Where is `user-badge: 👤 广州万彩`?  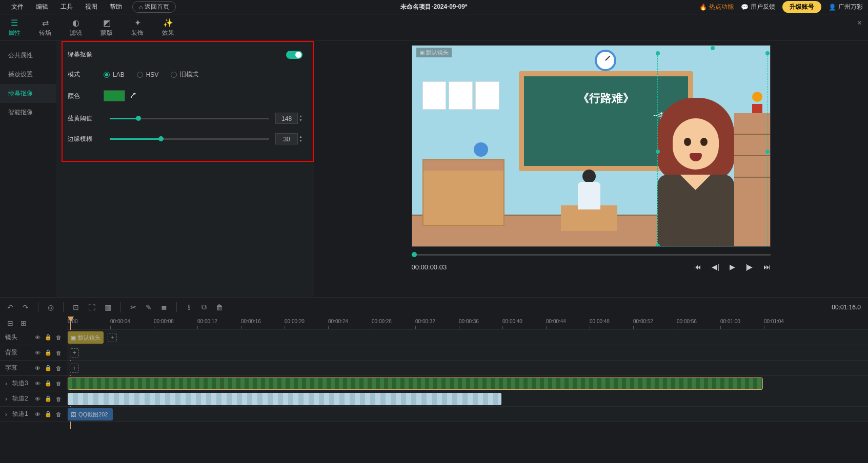 user-badge: 👤 广州万彩 is located at coordinates (846, 7).